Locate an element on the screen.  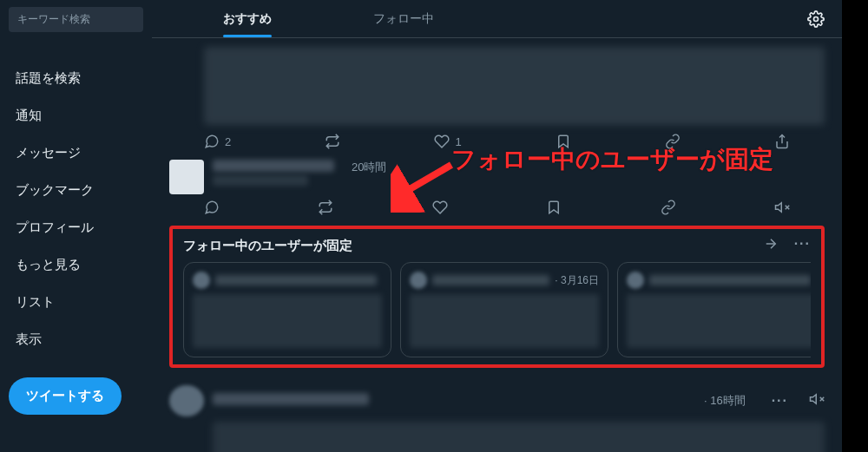
nav-notifications: 通知 is located at coordinates (76, 116).